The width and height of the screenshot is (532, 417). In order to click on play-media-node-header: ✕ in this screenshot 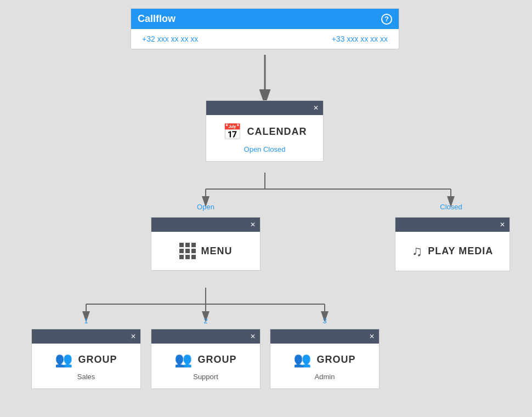, I will do `click(452, 225)`.